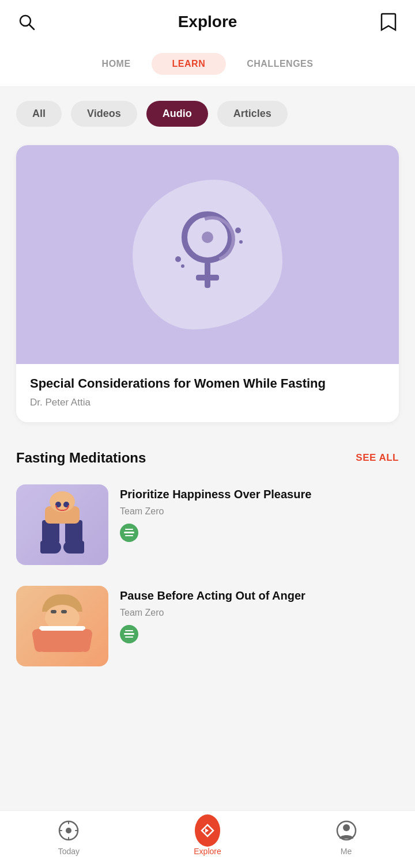  I want to click on filter-audio: Audio, so click(178, 114).